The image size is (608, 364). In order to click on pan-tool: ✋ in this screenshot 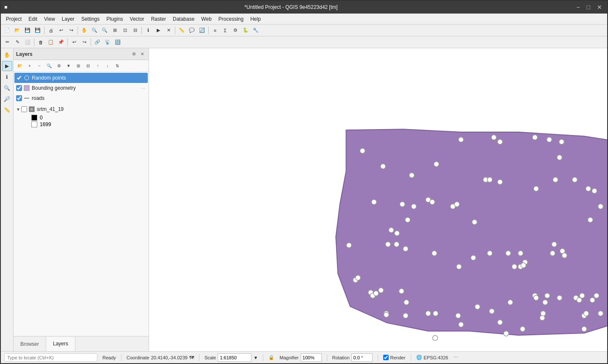, I will do `click(7, 55)`.